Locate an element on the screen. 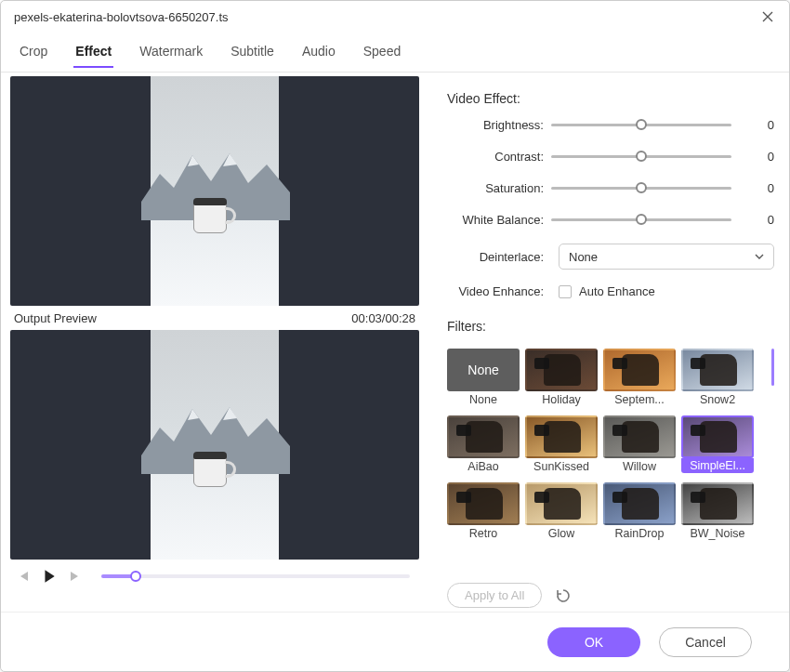  filter-caption: Snow2 is located at coordinates (718, 400).